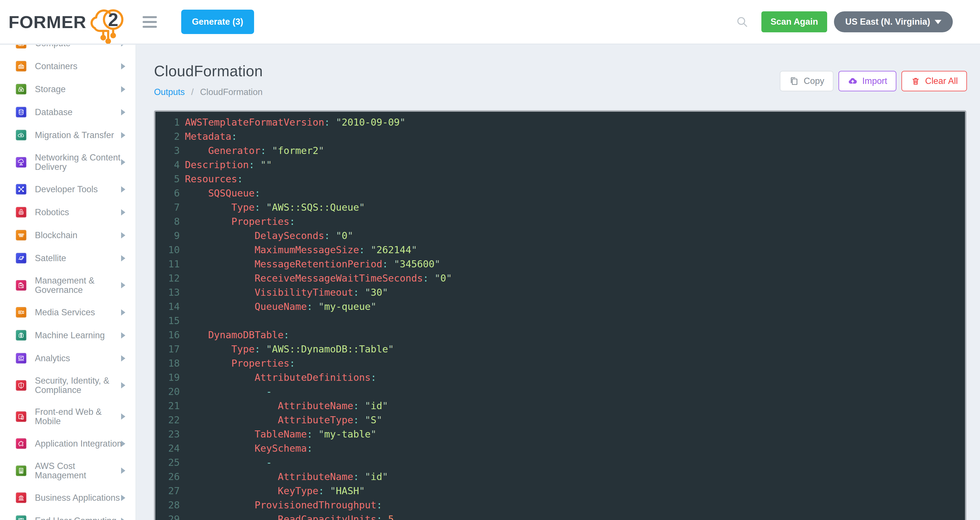 The width and height of the screenshot is (980, 520). What do you see at coordinates (742, 22) in the screenshot?
I see `search-icon` at bounding box center [742, 22].